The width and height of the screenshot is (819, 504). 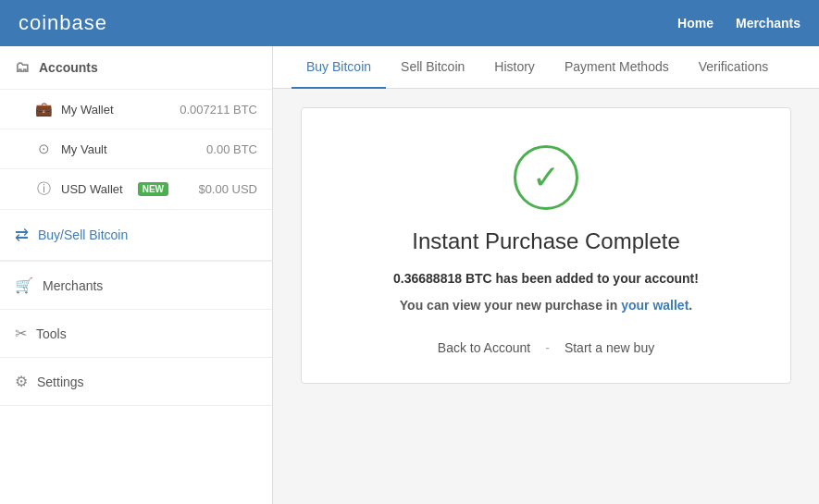 What do you see at coordinates (546, 305) in the screenshot?
I see `purchase-view-text: You can view your new purchase in your w…` at bounding box center [546, 305].